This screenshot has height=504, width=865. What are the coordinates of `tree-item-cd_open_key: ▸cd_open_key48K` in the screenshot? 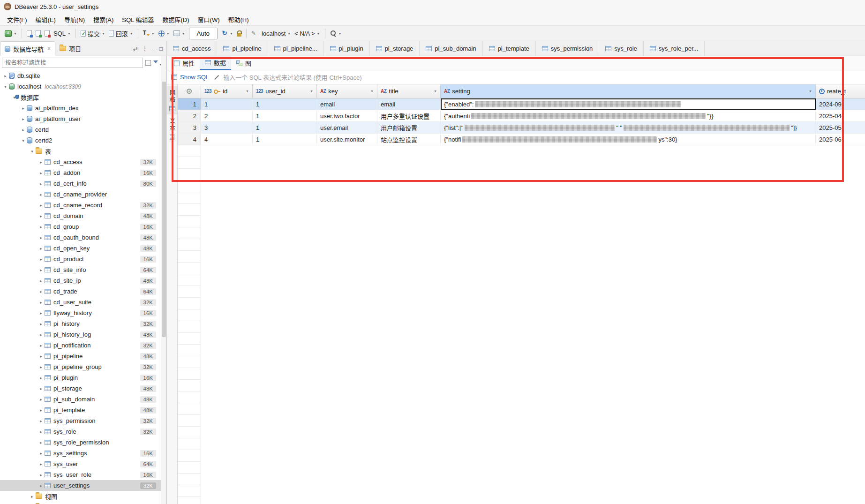 It's located at (83, 248).